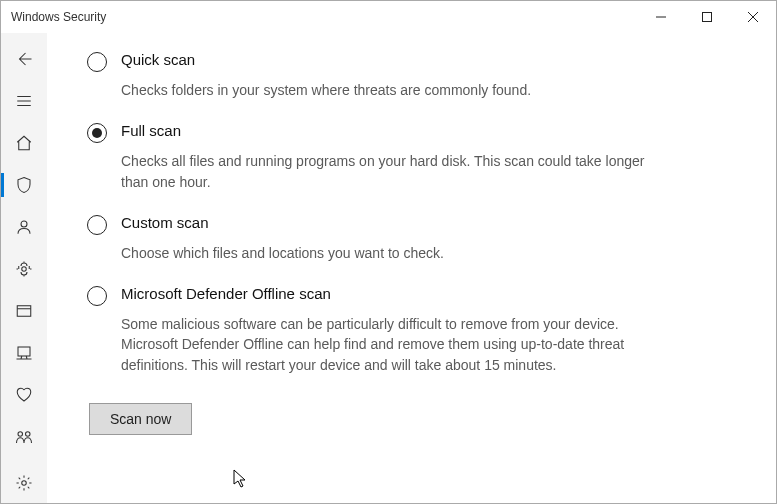 This screenshot has width=777, height=504. Describe the element at coordinates (24, 483) in the screenshot. I see `gear-icon` at that location.